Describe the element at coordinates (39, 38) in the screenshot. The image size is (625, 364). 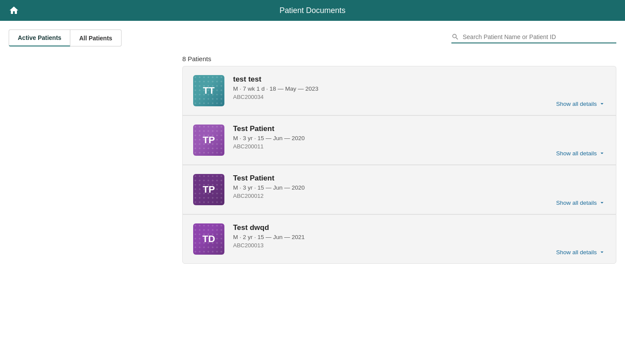
I see `tab-active-patients: Active Patients` at that location.